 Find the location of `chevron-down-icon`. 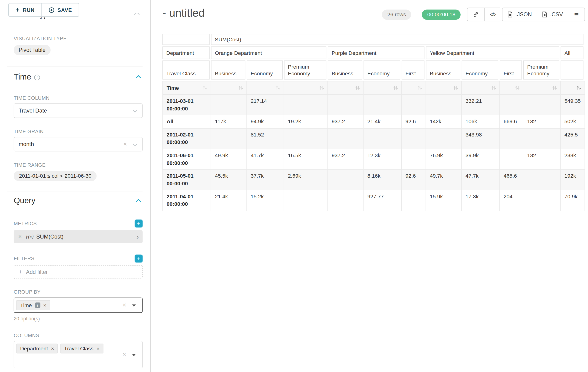

chevron-down-icon is located at coordinates (135, 111).